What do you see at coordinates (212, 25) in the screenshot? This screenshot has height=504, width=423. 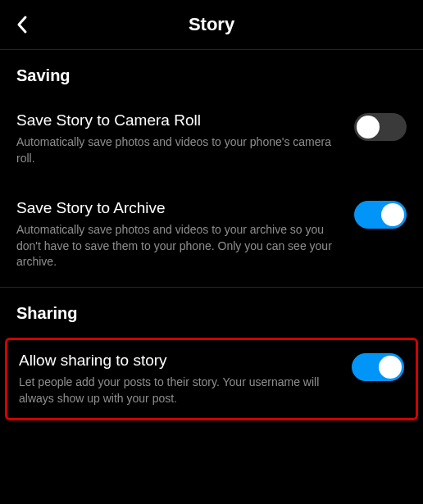 I see `page-title: Story` at bounding box center [212, 25].